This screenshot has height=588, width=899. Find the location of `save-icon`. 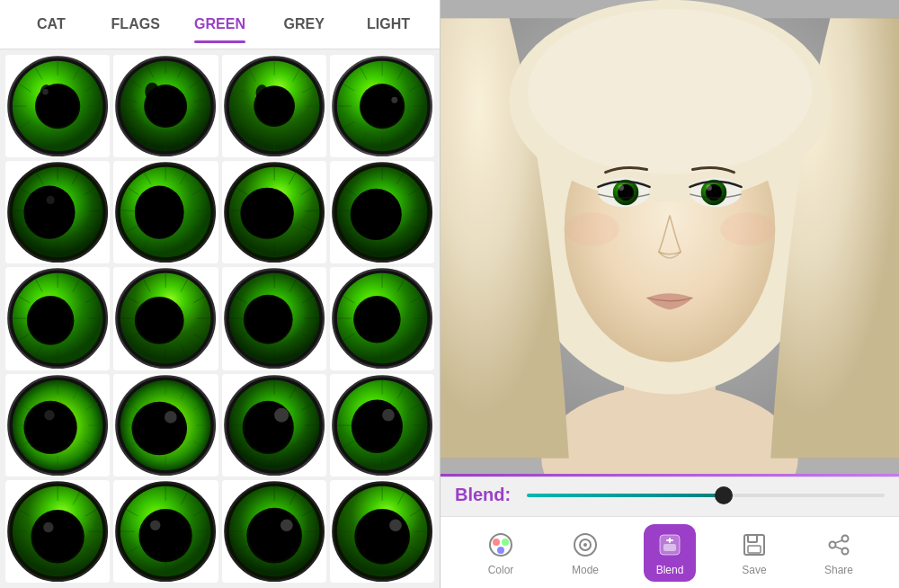

save-icon is located at coordinates (754, 545).